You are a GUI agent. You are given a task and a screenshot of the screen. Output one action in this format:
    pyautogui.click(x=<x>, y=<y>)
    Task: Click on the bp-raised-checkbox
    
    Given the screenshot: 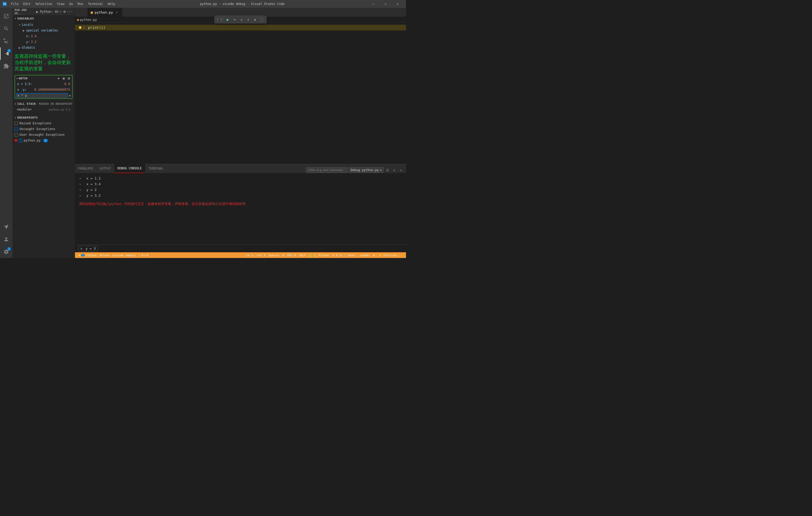 What is the action you would take?
    pyautogui.click(x=16, y=123)
    